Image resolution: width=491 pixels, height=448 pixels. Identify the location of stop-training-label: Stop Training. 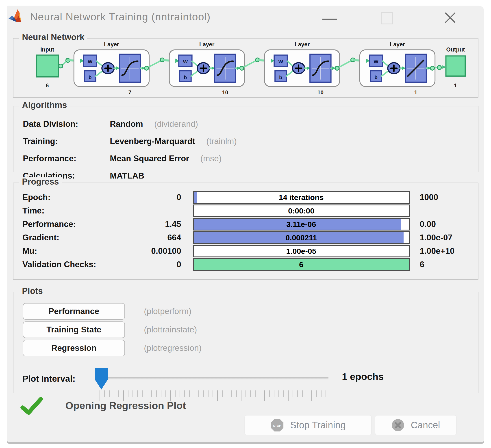
(318, 425).